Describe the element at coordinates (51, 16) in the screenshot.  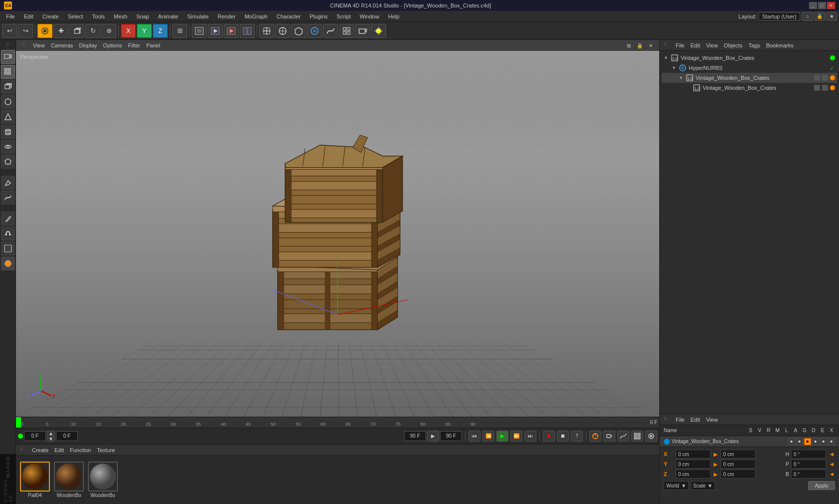
I see `menu-create: Create` at that location.